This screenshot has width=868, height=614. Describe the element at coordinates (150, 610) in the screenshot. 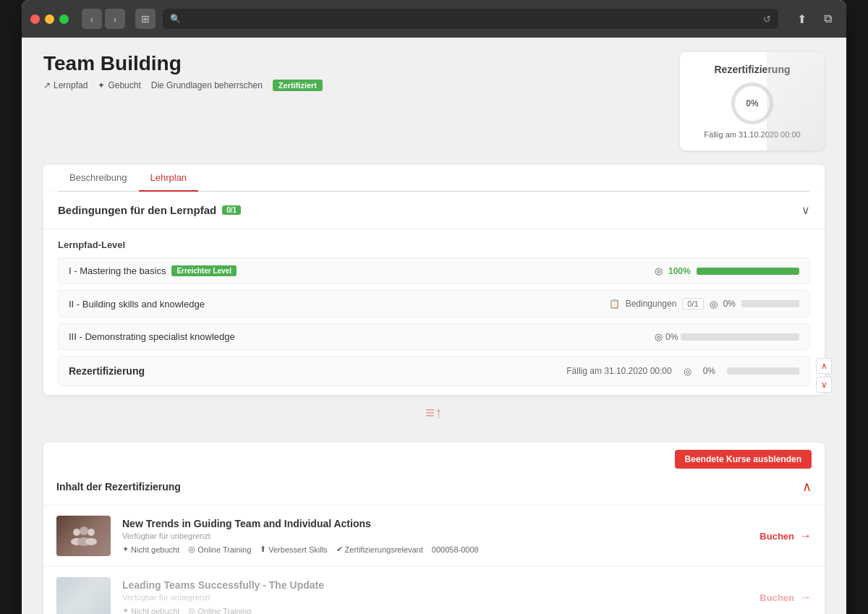

I see `meta-not-booked-2: ✦ Nicht gebucht` at that location.